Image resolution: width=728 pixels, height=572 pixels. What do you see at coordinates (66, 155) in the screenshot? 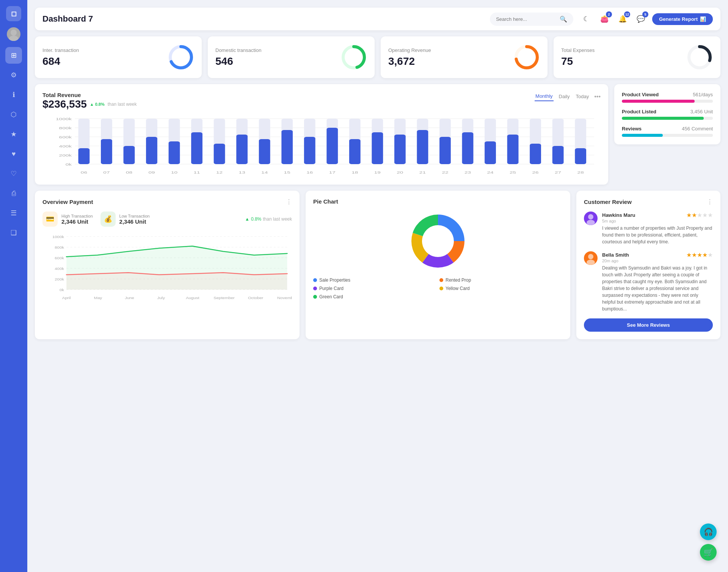
I see `svg-text: 200k` at bounding box center [66, 155].